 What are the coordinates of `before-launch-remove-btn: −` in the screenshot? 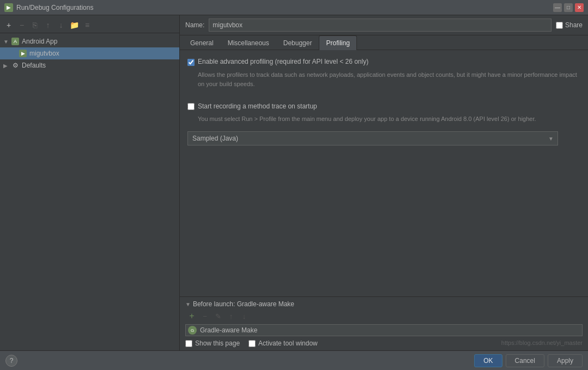 It's located at (205, 316).